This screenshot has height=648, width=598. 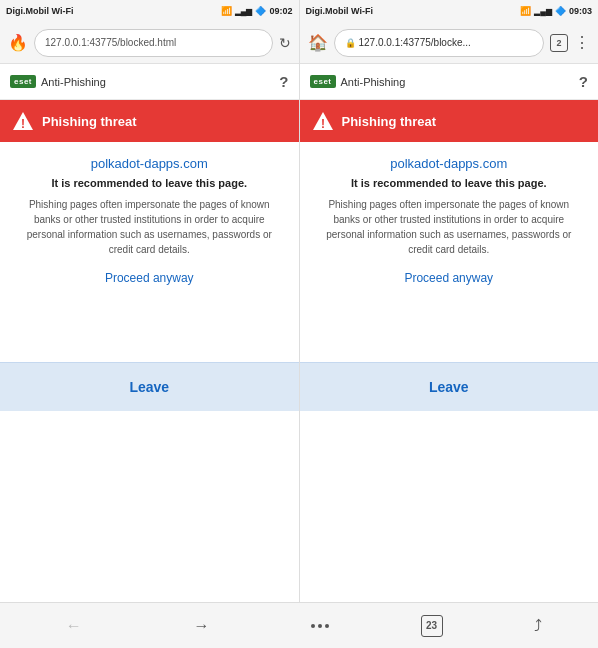 I want to click on time-right: 09:03, so click(x=580, y=11).